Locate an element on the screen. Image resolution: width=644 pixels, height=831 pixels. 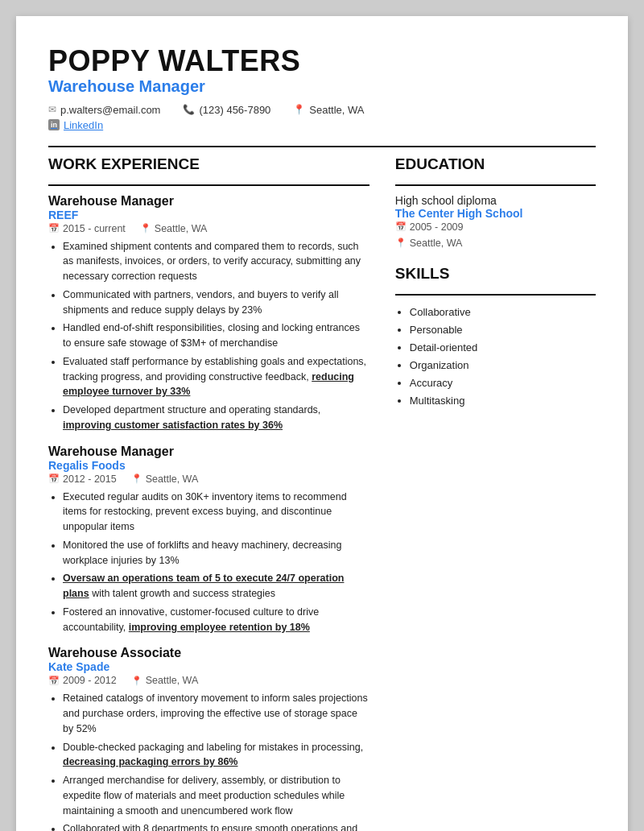
education-section: EDUCATION High school diploma The Center… is located at coordinates (496, 202).